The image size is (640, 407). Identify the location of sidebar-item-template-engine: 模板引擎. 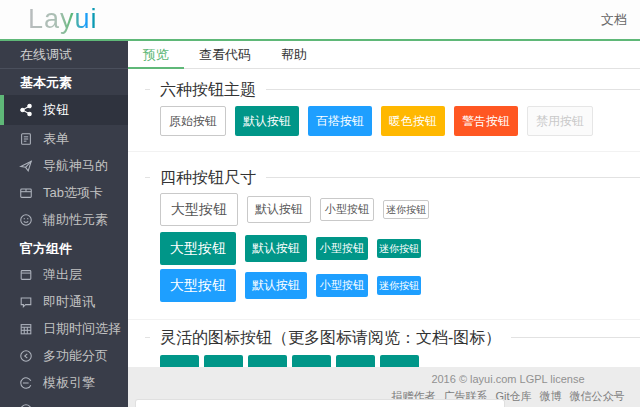
(64, 382).